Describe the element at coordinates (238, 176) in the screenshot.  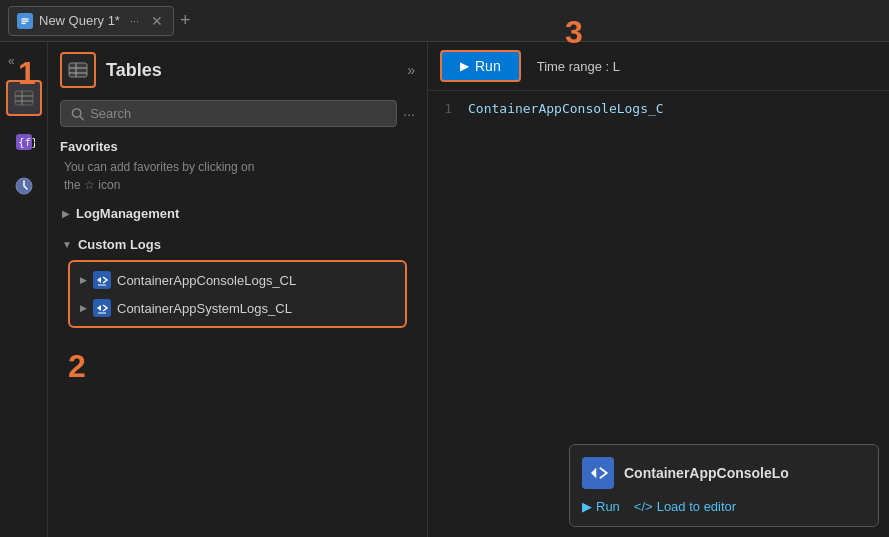
I see `favorites-hint: You can add favorites by clicking on the…` at that location.